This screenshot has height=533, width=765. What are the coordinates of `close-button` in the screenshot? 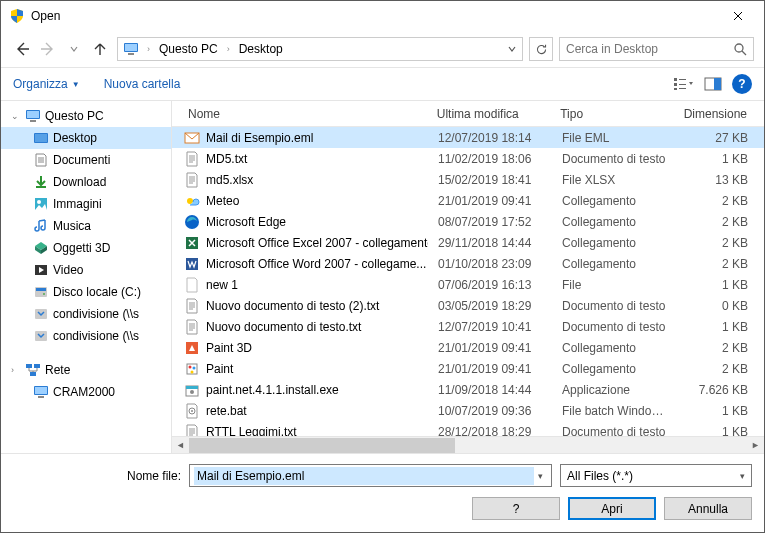 It's located at (738, 16).